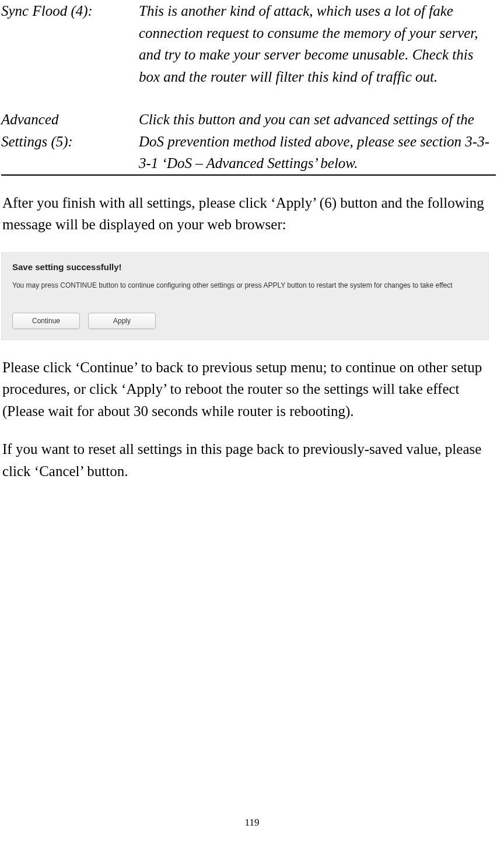 The image size is (504, 846). What do you see at coordinates (122, 321) in the screenshot?
I see `apply-button: Apply` at bounding box center [122, 321].